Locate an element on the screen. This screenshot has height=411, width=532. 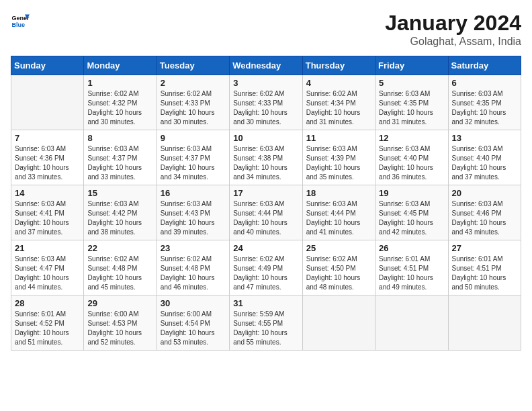
calendar-week-4: 21Sunrise: 6:03 AM Sunset: 4:47 PM Dayli… is located at coordinates (266, 268).